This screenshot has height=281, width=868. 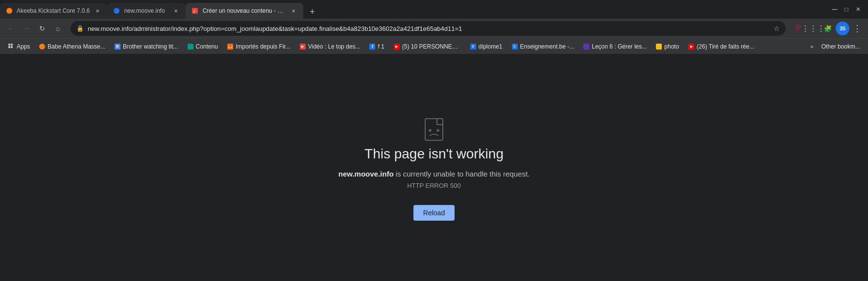 I want to click on video-favicon: ▶, so click(x=303, y=47).